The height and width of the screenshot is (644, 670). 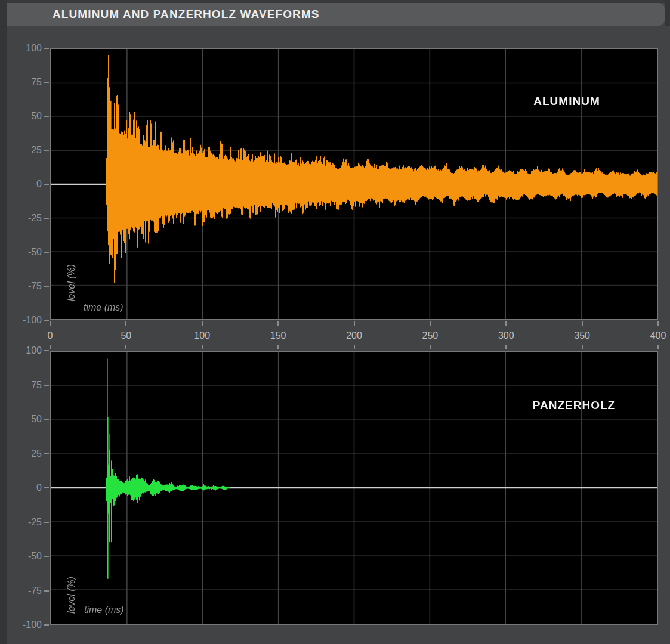 I want to click on title-bar-right-dark, so click(x=667, y=13).